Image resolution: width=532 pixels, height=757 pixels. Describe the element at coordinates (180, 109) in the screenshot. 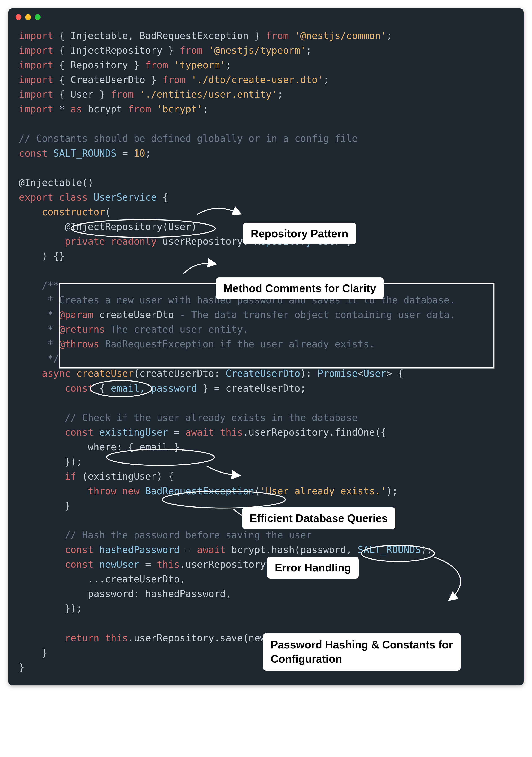

I see `import-from: bcrypt` at that location.